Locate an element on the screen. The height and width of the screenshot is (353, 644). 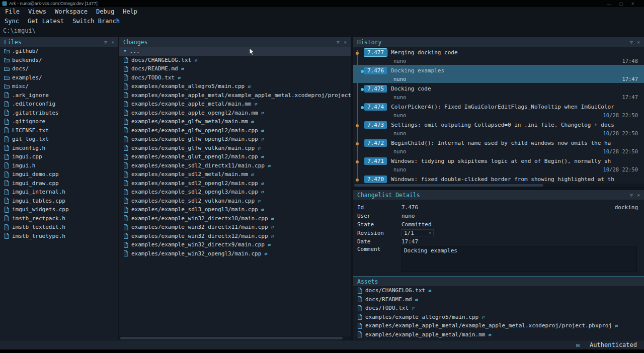
history-entry: 7.471Windows: tidying up skipitems logic… is located at coordinates (499, 164).